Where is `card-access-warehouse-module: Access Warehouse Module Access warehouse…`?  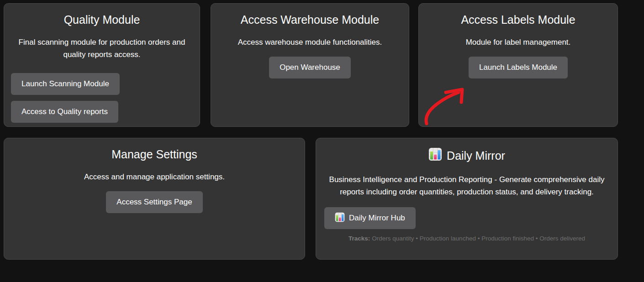 card-access-warehouse-module: Access Warehouse Module Access warehouse… is located at coordinates (310, 65).